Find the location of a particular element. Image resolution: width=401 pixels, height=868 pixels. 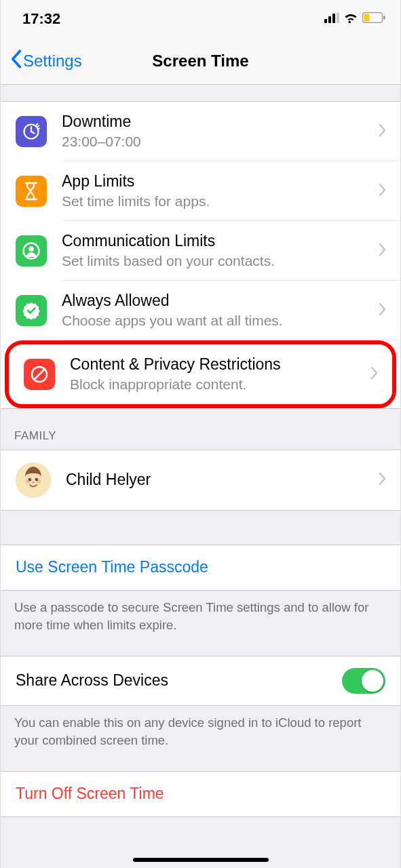

turn-off-label: Turn Off Screen Time is located at coordinates (90, 794).